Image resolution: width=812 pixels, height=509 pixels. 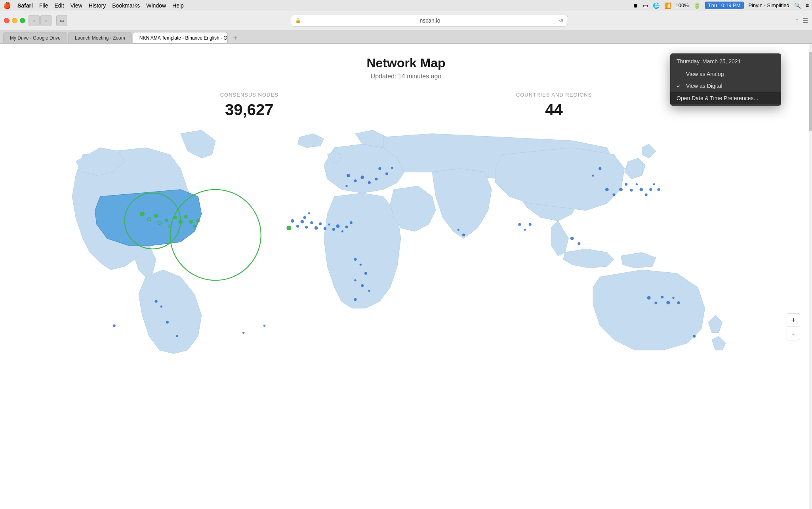 What do you see at coordinates (704, 86) in the screenshot?
I see `view-as-digital-label: View as Digital` at bounding box center [704, 86].